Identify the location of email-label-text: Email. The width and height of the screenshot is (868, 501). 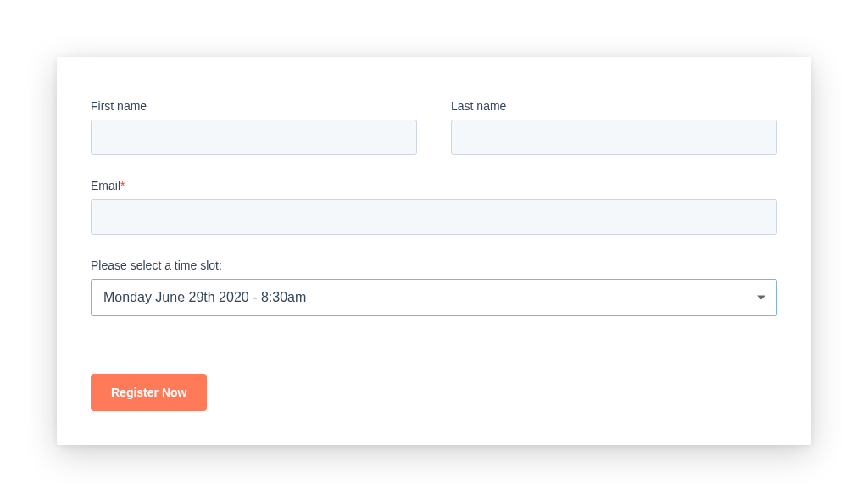
(105, 186).